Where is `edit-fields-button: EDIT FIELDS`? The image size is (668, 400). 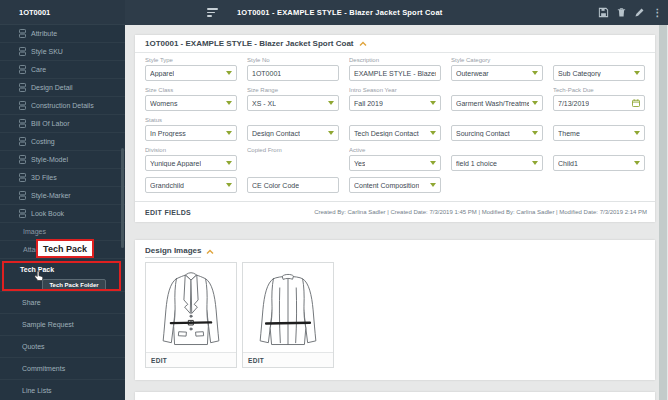 edit-fields-button: EDIT FIELDS is located at coordinates (168, 212).